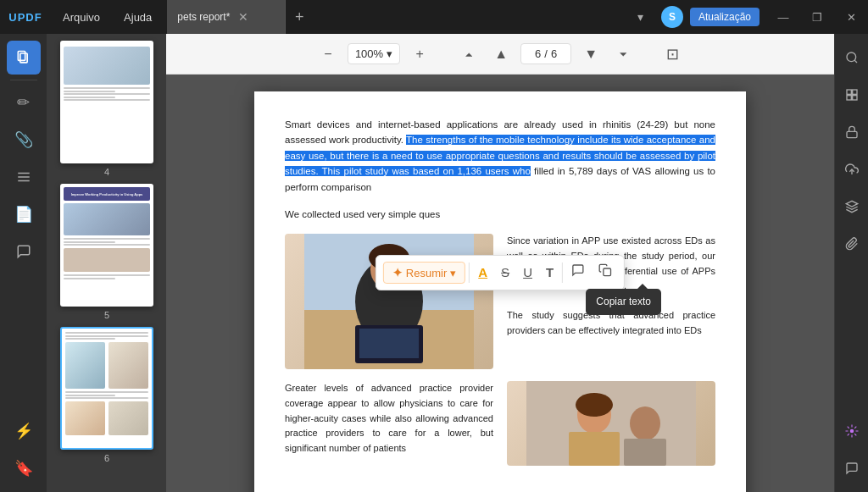 This screenshot has height=492, width=868. Describe the element at coordinates (107, 335) in the screenshot. I see `thumb-6-lines` at that location.